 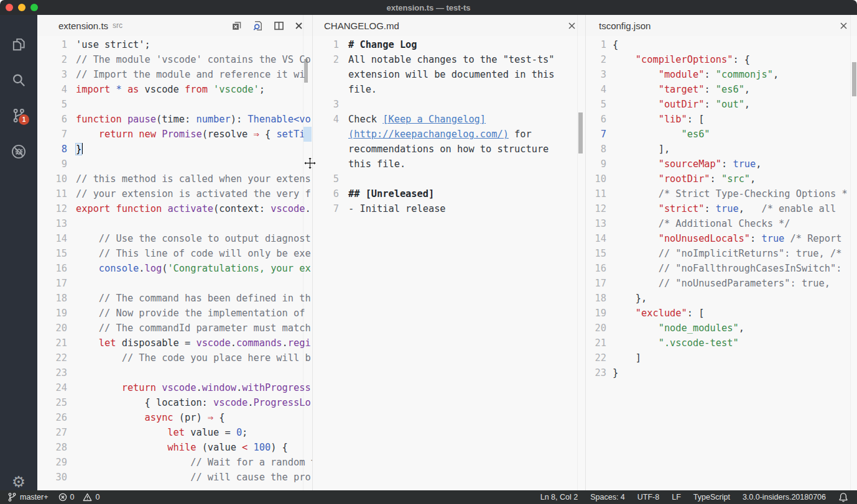 What do you see at coordinates (721, 358) in the screenshot?
I see `code-line: 22 ]` at bounding box center [721, 358].